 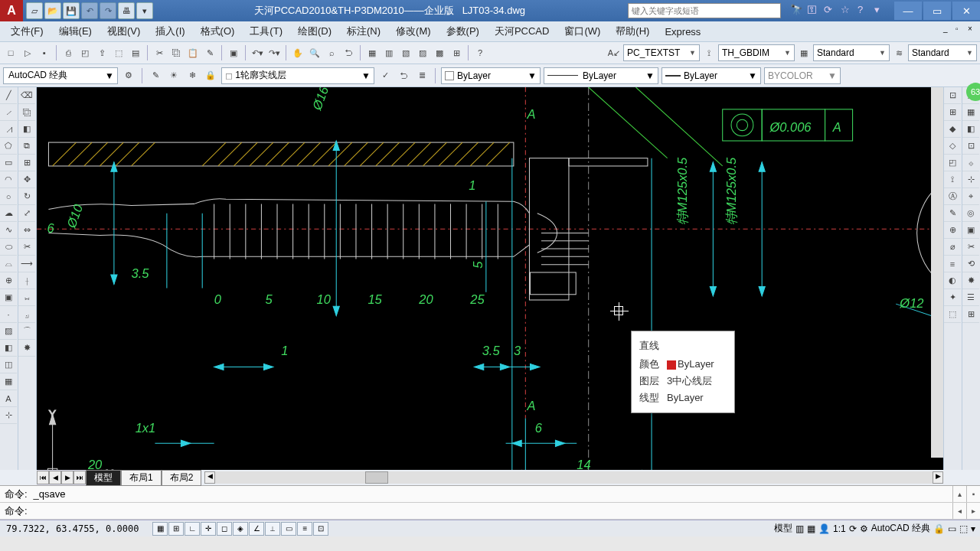 What do you see at coordinates (966, 11) in the screenshot?
I see `close-button: ✕` at bounding box center [966, 11].